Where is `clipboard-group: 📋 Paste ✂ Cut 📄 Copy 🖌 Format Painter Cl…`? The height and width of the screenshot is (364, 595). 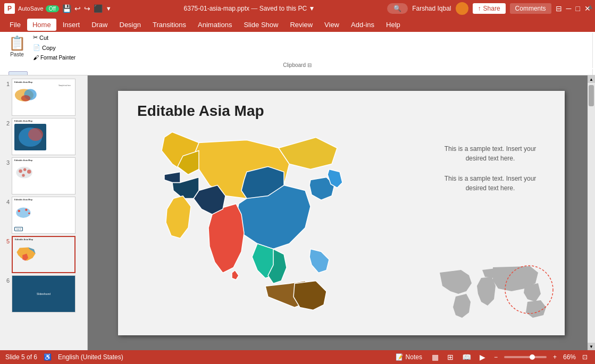
clipboard-group: 📋 Paste ✂ Cut 📄 Copy 🖌 Format Painter Cl… is located at coordinates (298, 50).